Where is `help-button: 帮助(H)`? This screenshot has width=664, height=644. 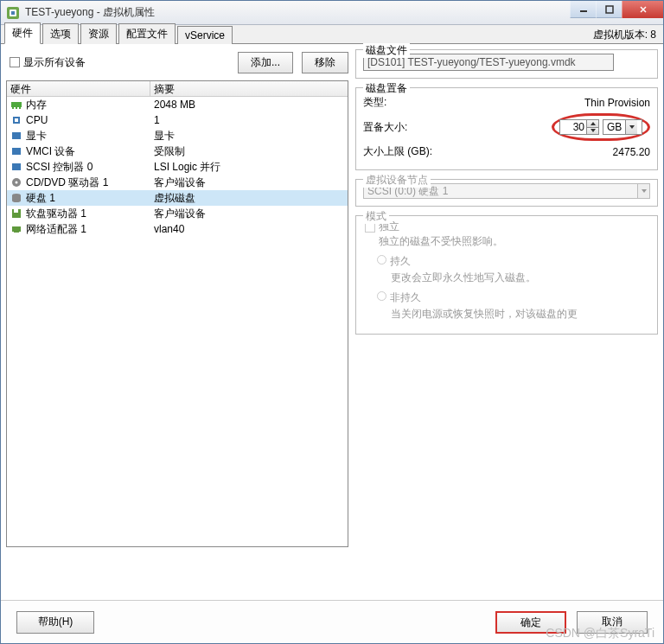 help-button: 帮助(H) is located at coordinates (55, 622).